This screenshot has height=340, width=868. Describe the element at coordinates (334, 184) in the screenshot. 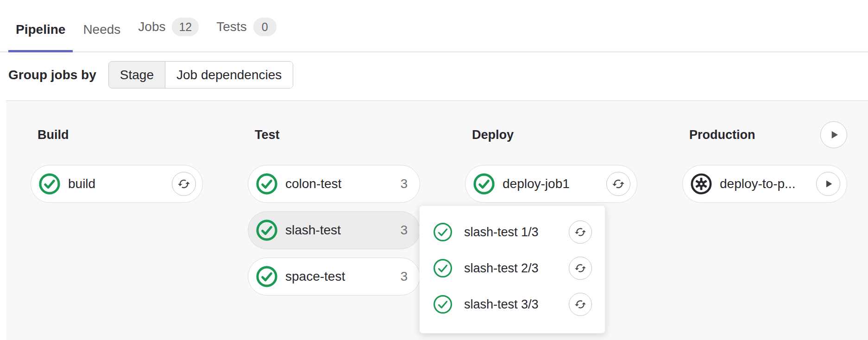

I see `job-pill-colon-test: colon-test 3` at that location.